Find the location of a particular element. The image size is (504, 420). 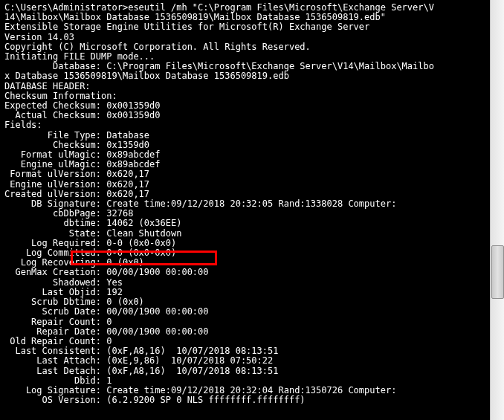

terminal-line: Extensible Storage Engine Utilities for … is located at coordinates (245, 27).